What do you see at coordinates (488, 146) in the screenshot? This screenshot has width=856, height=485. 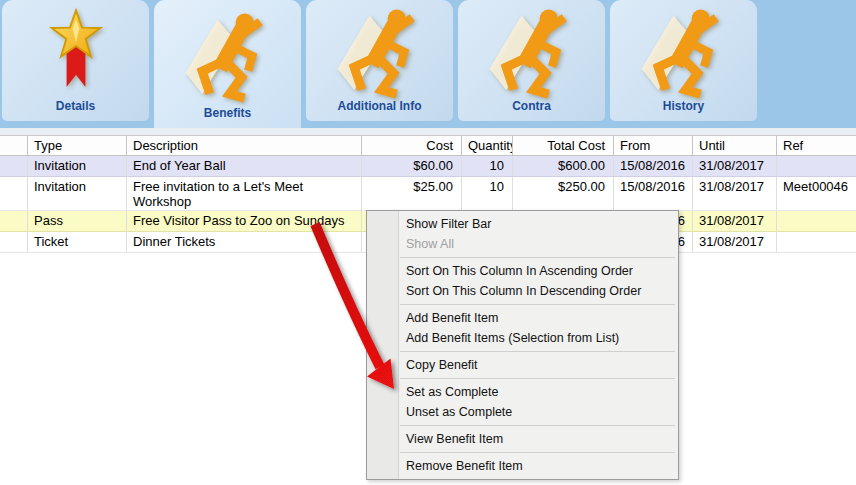 I see `column-header-quantity: Quantity` at bounding box center [488, 146].